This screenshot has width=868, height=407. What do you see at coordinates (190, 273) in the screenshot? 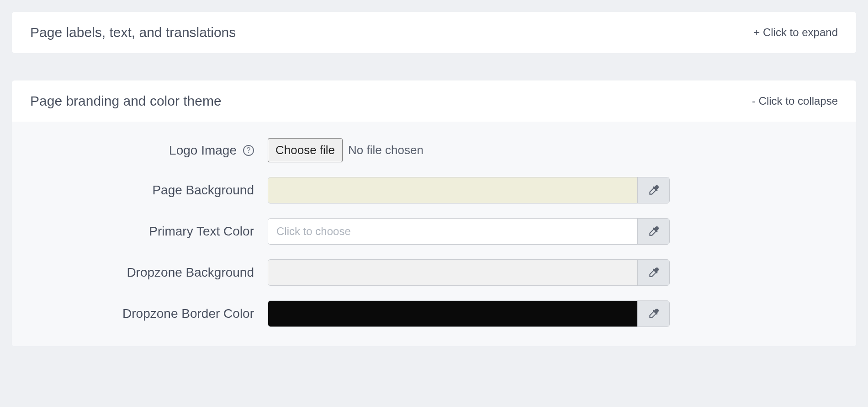
I see `label-dropzone-background: Dropzone Background` at bounding box center [190, 273].